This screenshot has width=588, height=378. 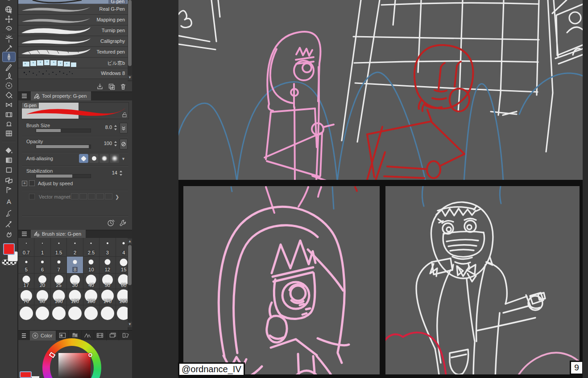 What do you see at coordinates (9, 160) in the screenshot?
I see `gradient-tool-icon` at bounding box center [9, 160].